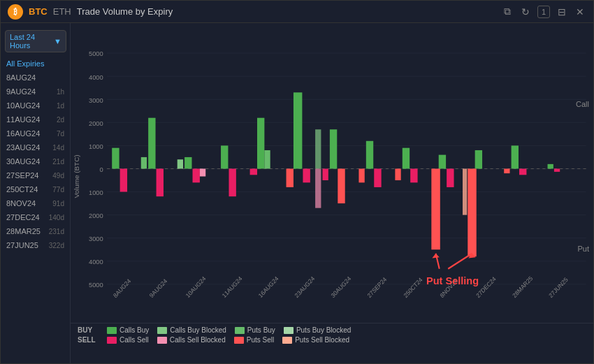 The width and height of the screenshot is (594, 364). Describe the element at coordinates (332, 343) in the screenshot. I see `legend-area: BUY Calls Buy Calls Buy Blocked Puts Buy` at that location.